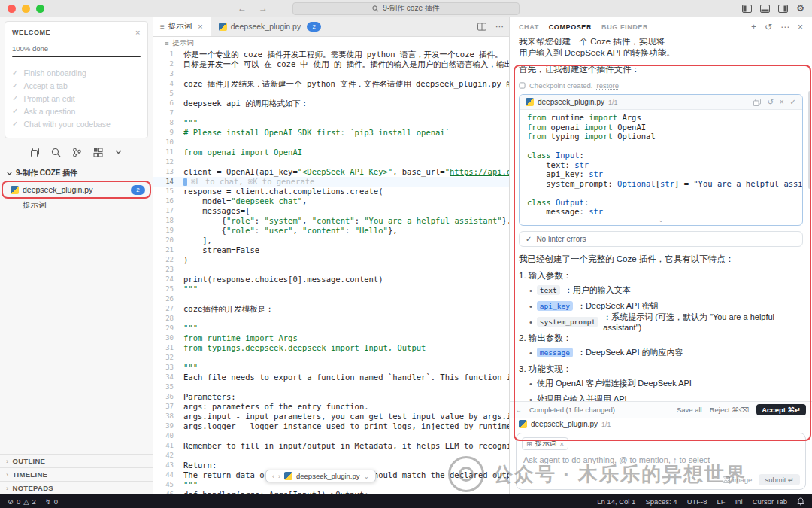 The width and height of the screenshot is (812, 508). I want to click on command-search-bar: 9-制作 coze 插件, so click(406, 9).